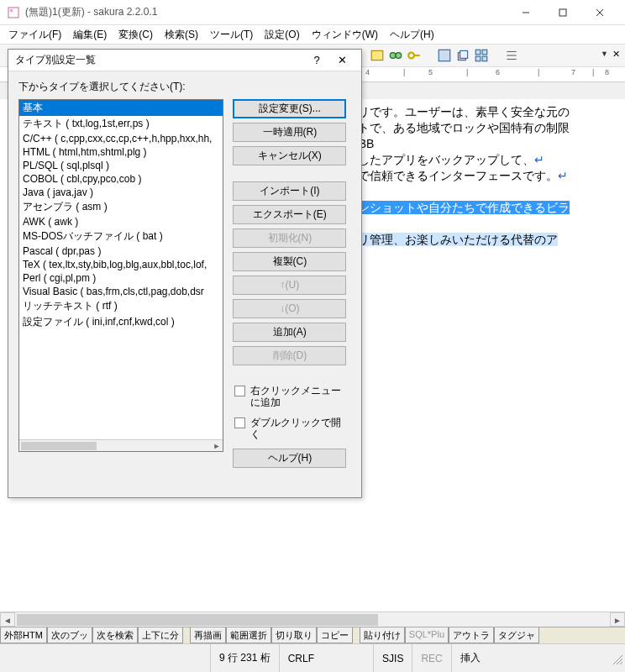  What do you see at coordinates (289, 262) in the screenshot?
I see `duplicate-button: 複製(C)` at bounding box center [289, 262].